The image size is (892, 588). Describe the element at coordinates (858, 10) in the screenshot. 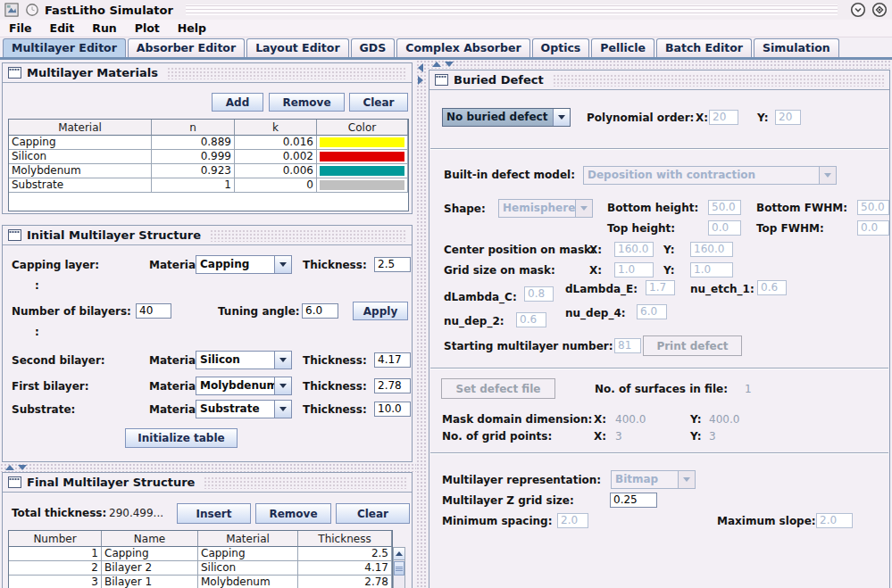

I see `window-shade-button` at that location.